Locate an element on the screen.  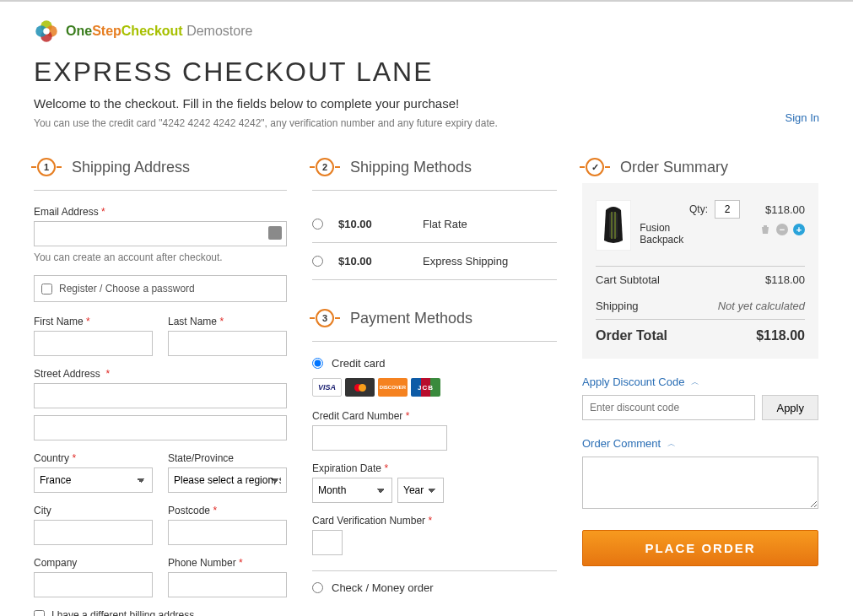
item-price: $118.00 is located at coordinates (785, 209).